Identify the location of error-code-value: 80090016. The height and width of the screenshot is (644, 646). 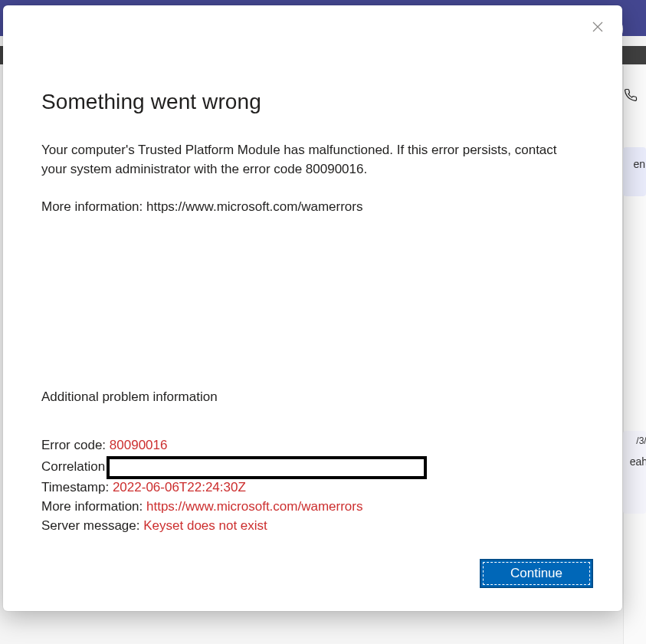
(139, 445).